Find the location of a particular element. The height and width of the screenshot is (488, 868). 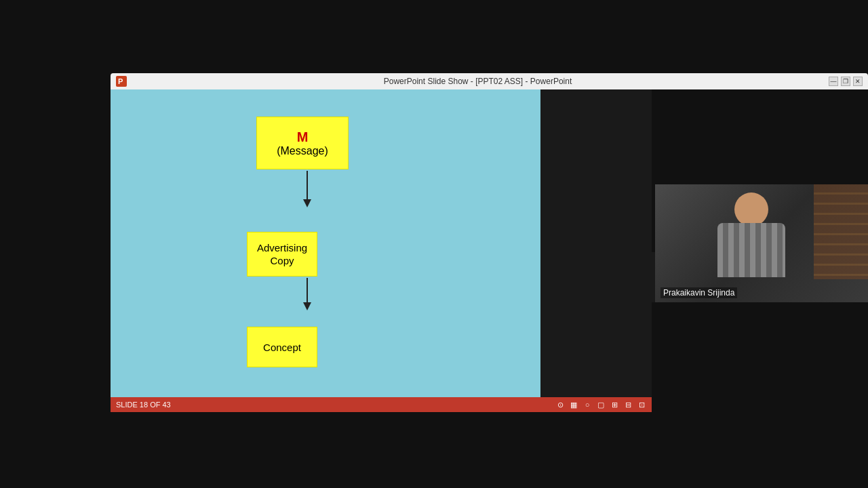

slide-counter: SLIDE 18 OF 43 is located at coordinates (144, 405).